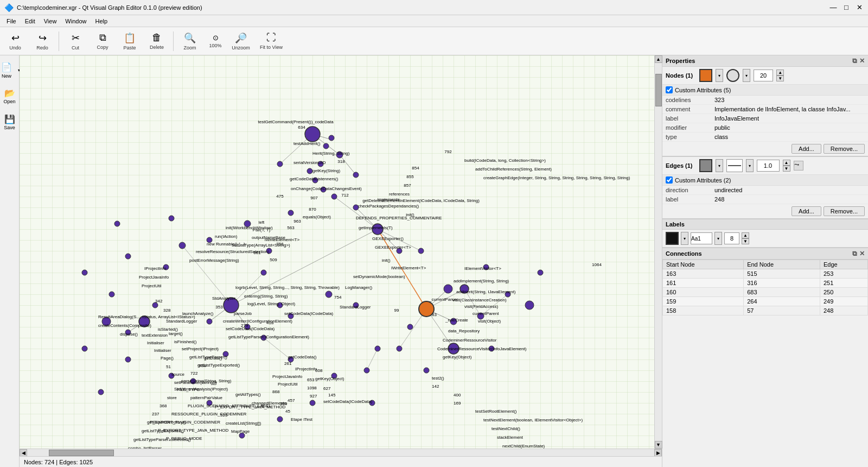 The height and width of the screenshot is (467, 868). What do you see at coordinates (806, 149) in the screenshot?
I see `node-add-attr-button: Add...` at bounding box center [806, 149].